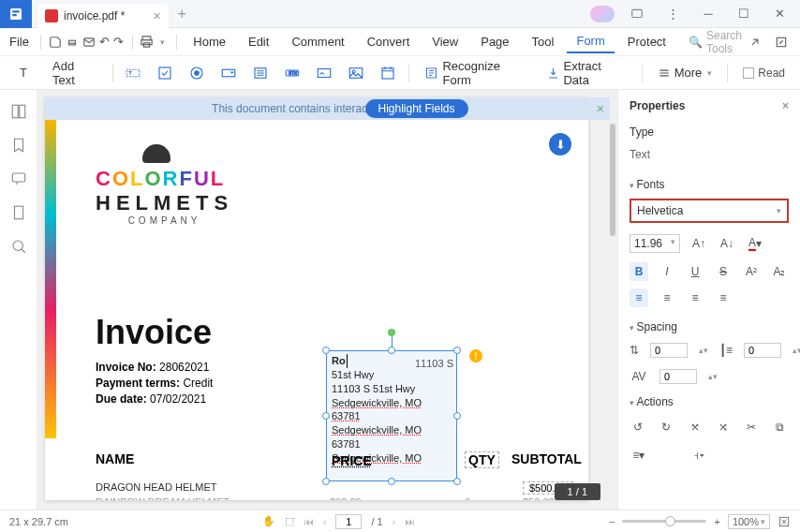  I want to click on resize-handle-e, so click(457, 416).